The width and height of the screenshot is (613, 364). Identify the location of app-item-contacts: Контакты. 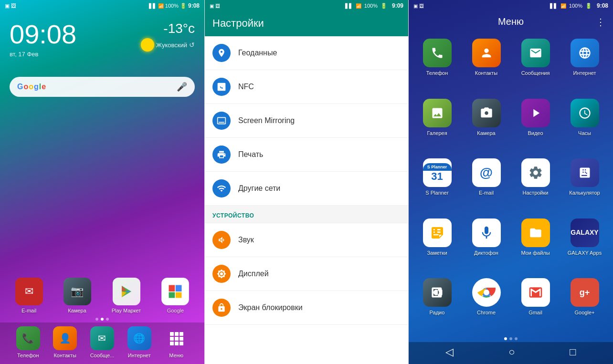
(486, 64).